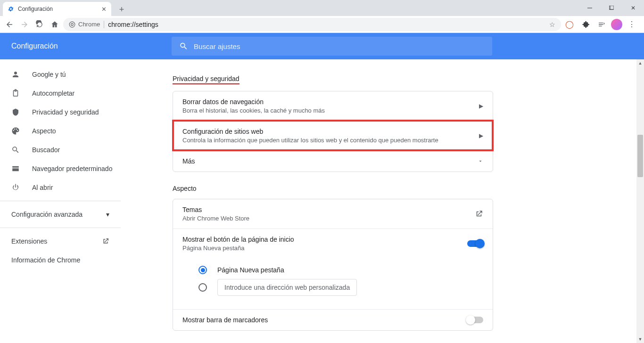  Describe the element at coordinates (333, 319) in the screenshot. I see `row-bookmarks-bar: Mostrar barra de marcadores` at that location.